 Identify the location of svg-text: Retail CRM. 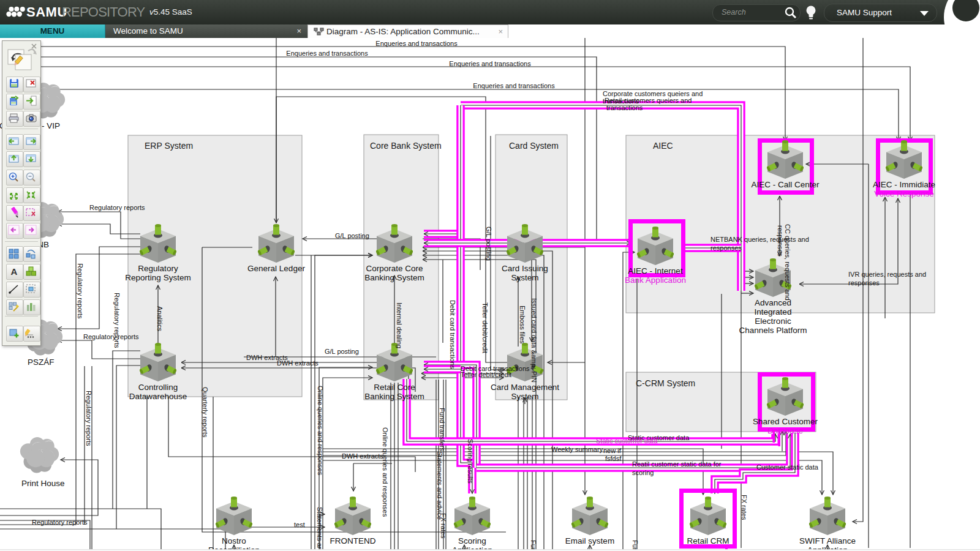
(708, 541).